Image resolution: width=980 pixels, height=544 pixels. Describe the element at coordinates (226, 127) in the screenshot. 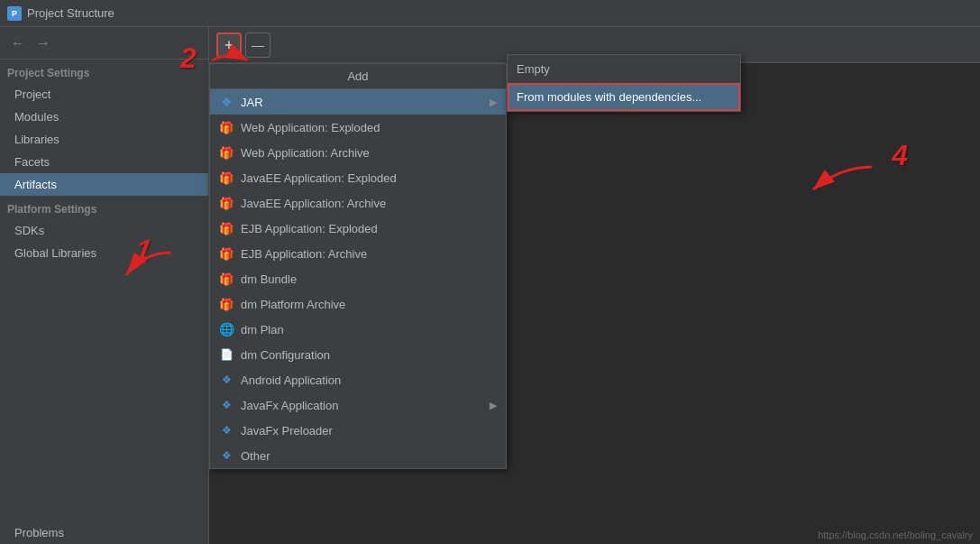

I see `web-exploded-icon: 🎁` at that location.